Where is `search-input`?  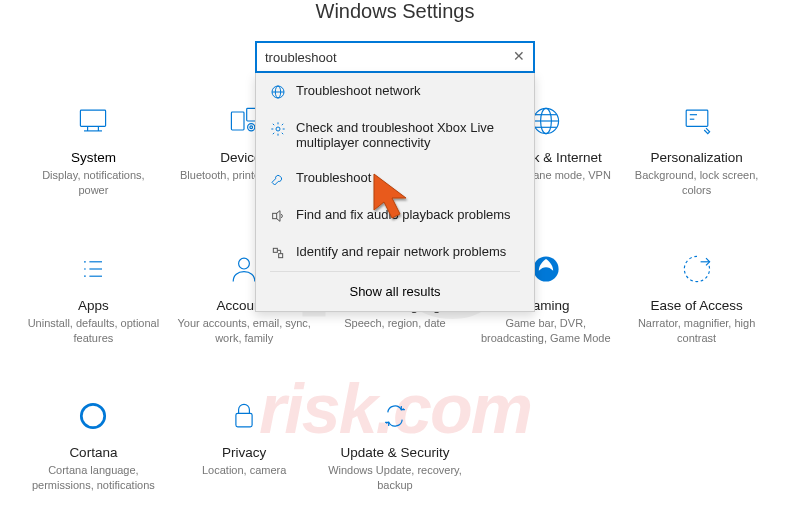 search-input is located at coordinates (395, 57).